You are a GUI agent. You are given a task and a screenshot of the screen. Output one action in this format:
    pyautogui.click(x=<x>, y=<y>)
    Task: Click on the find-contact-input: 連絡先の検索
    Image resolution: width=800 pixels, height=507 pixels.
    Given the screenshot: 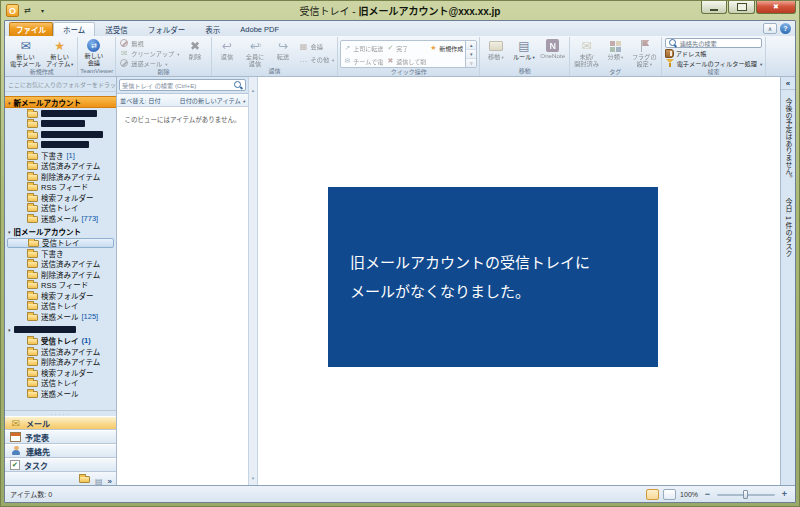 What is the action you would take?
    pyautogui.click(x=714, y=43)
    